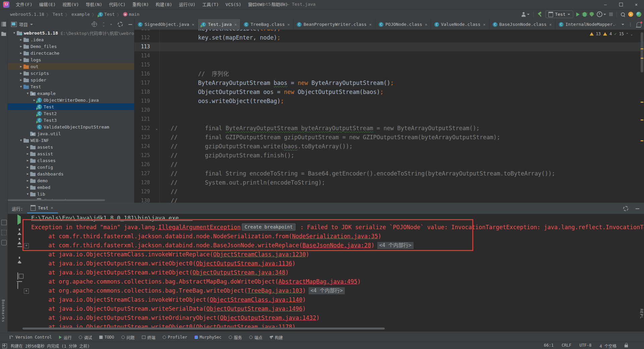 This screenshot has width=644, height=349. What do you see at coordinates (403, 24) in the screenshot?
I see `editor-tab: CPOJONode.class✕` at bounding box center [403, 24].